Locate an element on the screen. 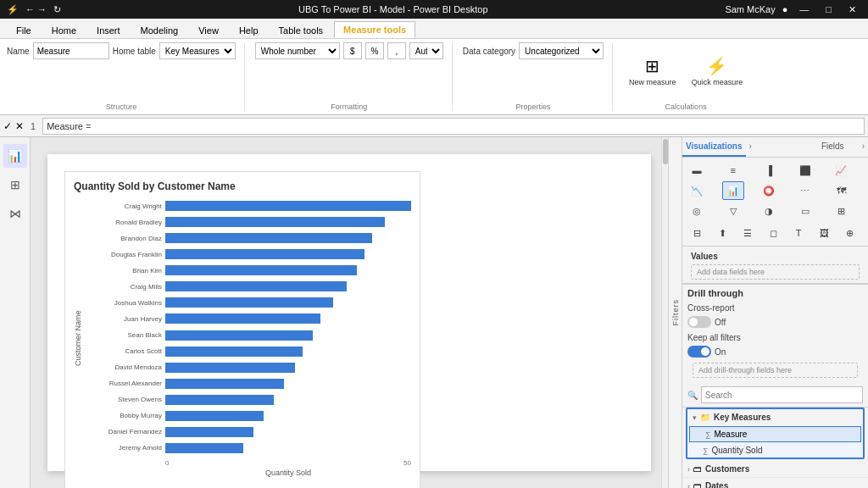  bar-row: Brandon Diaz is located at coordinates (248, 238).